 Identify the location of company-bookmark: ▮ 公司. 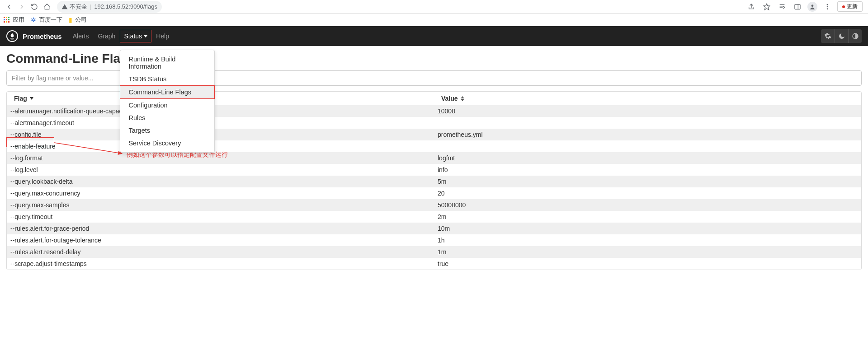
(78, 20).